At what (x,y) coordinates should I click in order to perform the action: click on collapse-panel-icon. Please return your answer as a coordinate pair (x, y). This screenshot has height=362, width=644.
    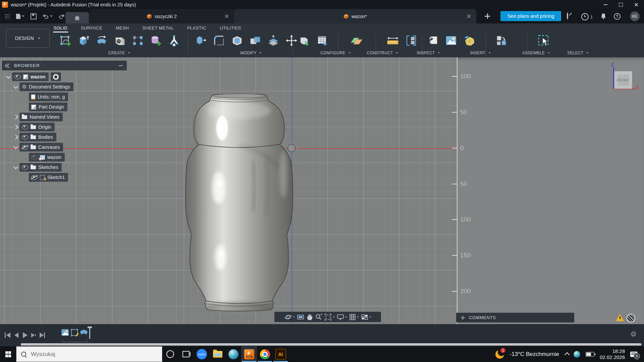
    Looking at the image, I should click on (8, 66).